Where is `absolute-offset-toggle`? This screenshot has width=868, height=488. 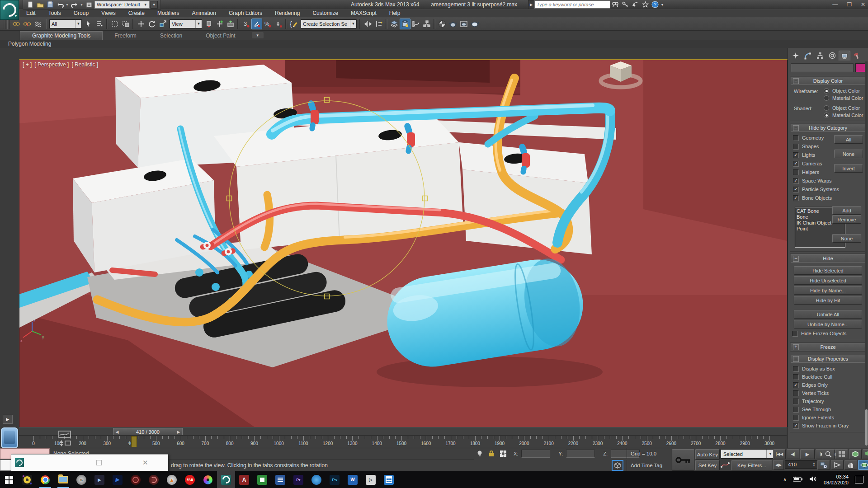
absolute-offset-toggle is located at coordinates (503, 454).